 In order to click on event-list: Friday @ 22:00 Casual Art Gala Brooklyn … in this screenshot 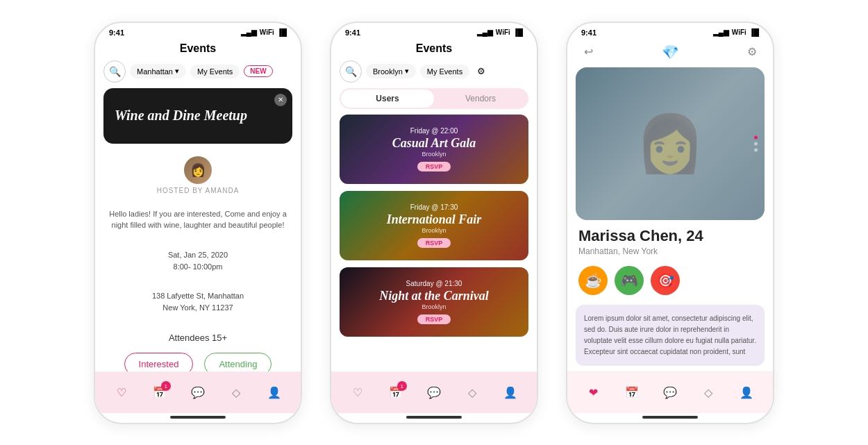, I will do `click(434, 243)`.